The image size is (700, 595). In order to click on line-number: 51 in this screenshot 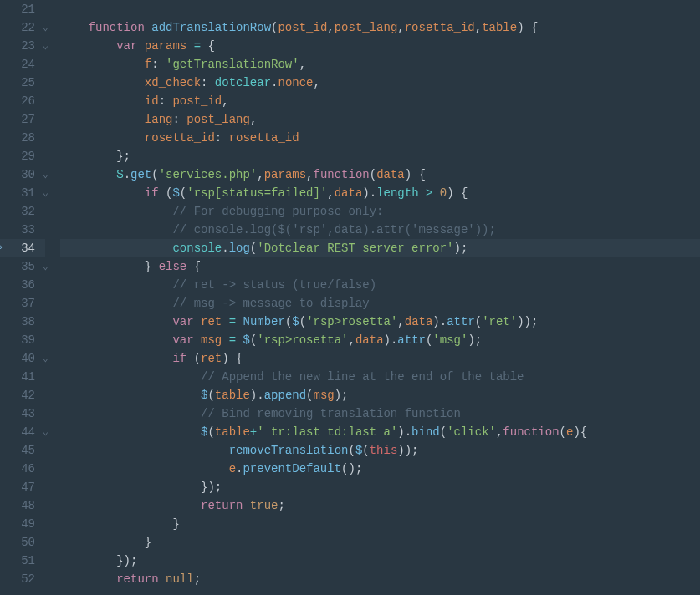, I will do `click(23, 561)`.